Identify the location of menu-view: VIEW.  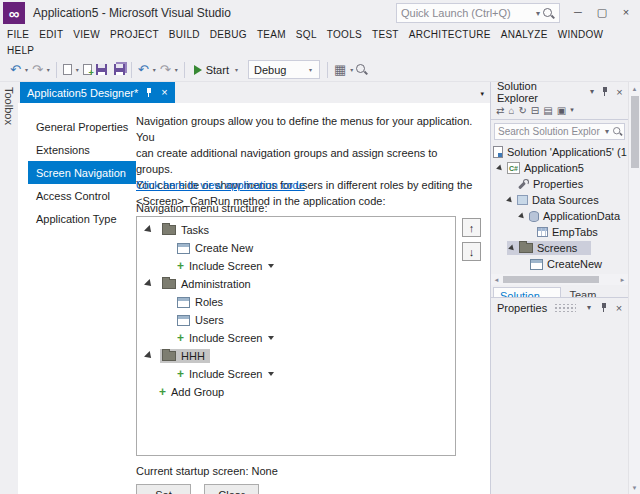
(86, 34).